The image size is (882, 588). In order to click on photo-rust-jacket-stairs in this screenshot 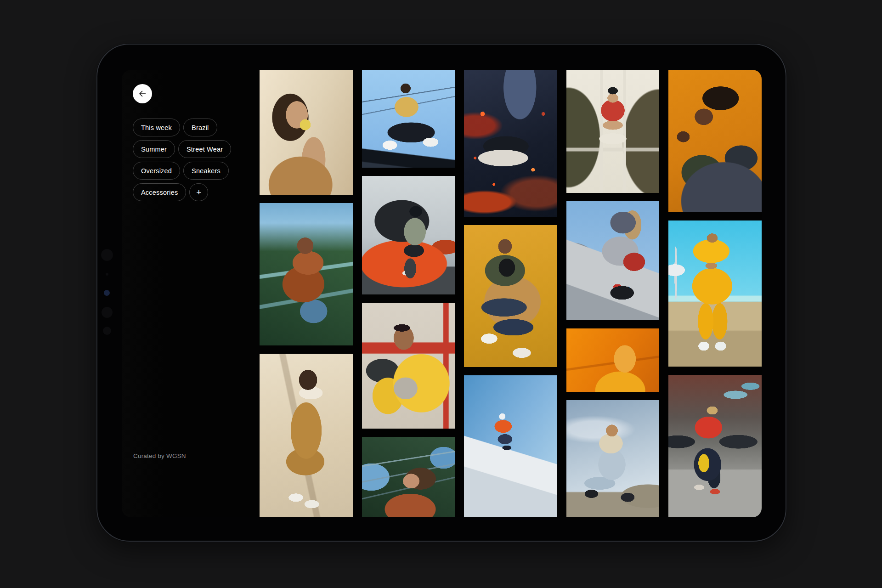, I will do `click(306, 274)`.